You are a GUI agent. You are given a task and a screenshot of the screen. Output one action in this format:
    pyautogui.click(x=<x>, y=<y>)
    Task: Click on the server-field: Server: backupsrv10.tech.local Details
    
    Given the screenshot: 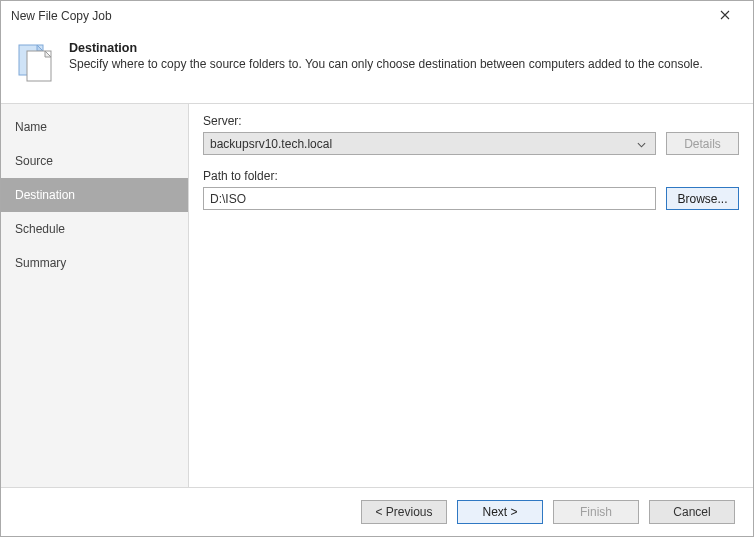 What is the action you would take?
    pyautogui.click(x=471, y=134)
    